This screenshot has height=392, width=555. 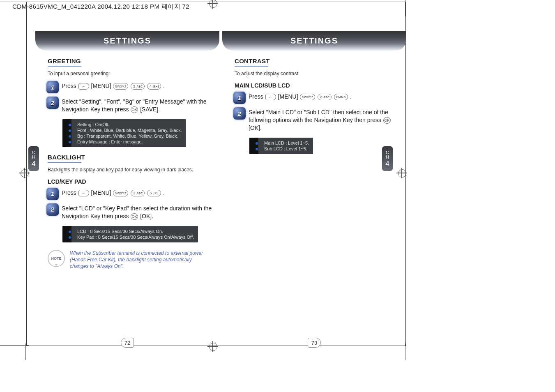 What do you see at coordinates (318, 98) in the screenshot?
I see `step-1: 1 Press ⌐ [MENU] 9ᴡxʏz 2 ᴀʙᴄ 6ᴍɴᴏ .` at bounding box center [318, 98].